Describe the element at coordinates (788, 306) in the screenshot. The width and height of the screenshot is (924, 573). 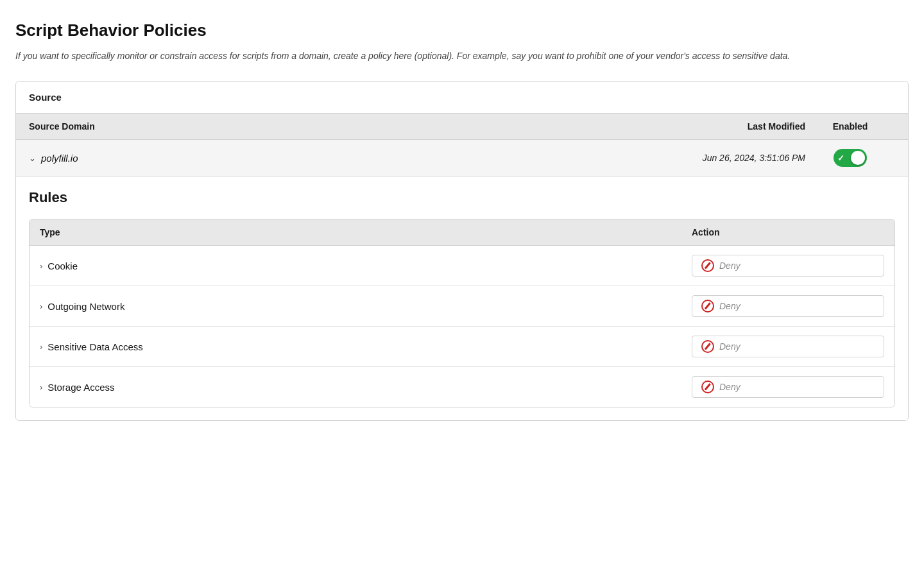
I see `rule-action-outgoing-network: Deny` at that location.